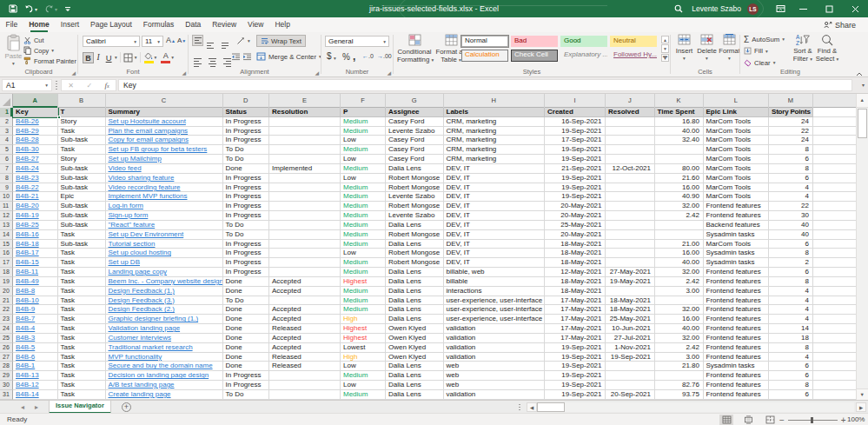  What do you see at coordinates (726, 420) in the screenshot?
I see `normal-view-button` at bounding box center [726, 420].